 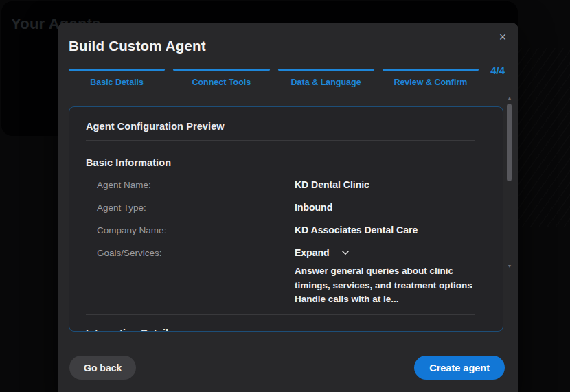 I want to click on goals-description-text: Answer general queries about clinic timi…, so click(x=385, y=286).